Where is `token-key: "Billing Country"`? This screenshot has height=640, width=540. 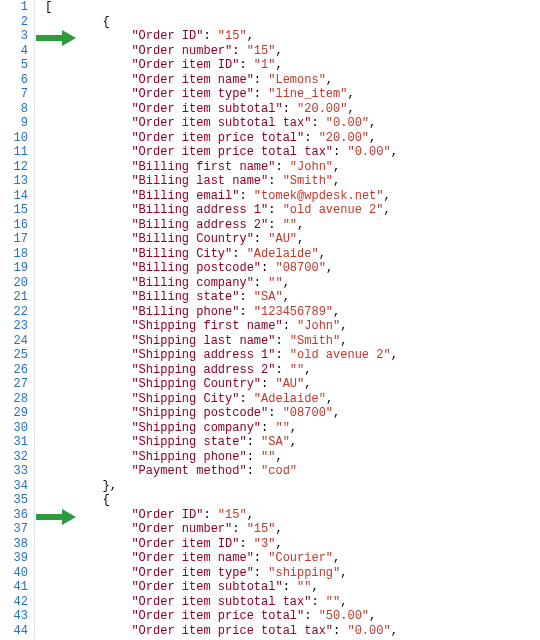 token-key: "Billing Country" is located at coordinates (192, 239).